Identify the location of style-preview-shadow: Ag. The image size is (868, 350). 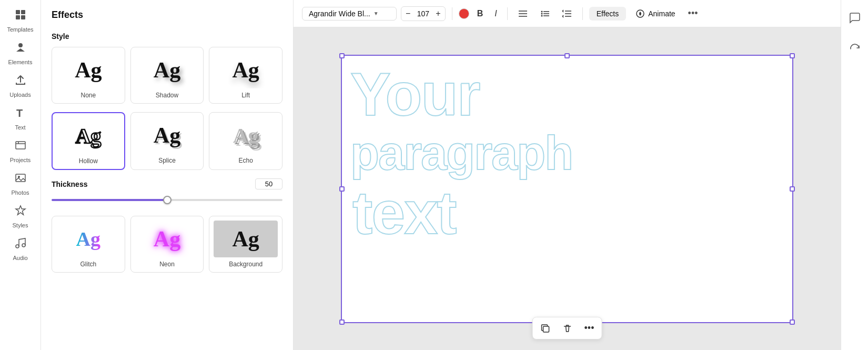
(167, 70).